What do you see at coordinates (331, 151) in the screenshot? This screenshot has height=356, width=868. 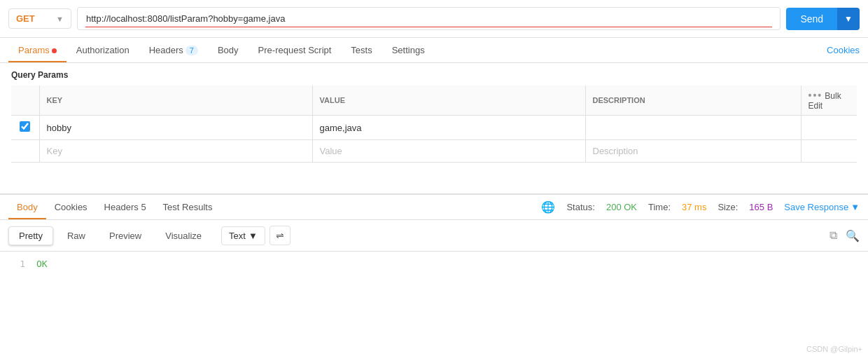 I see `value-placeholder: Value` at bounding box center [331, 151].